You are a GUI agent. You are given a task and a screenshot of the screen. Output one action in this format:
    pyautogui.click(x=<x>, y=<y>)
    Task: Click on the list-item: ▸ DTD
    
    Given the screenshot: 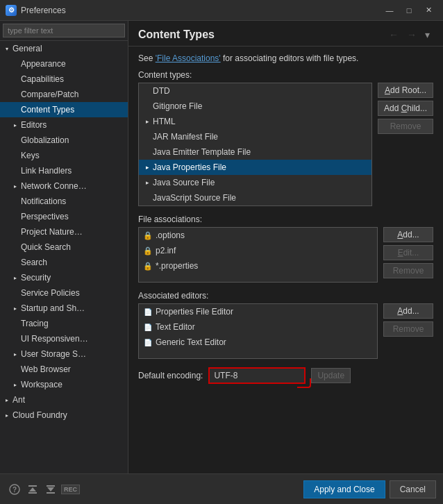 What is the action you would take?
    pyautogui.click(x=256, y=91)
    